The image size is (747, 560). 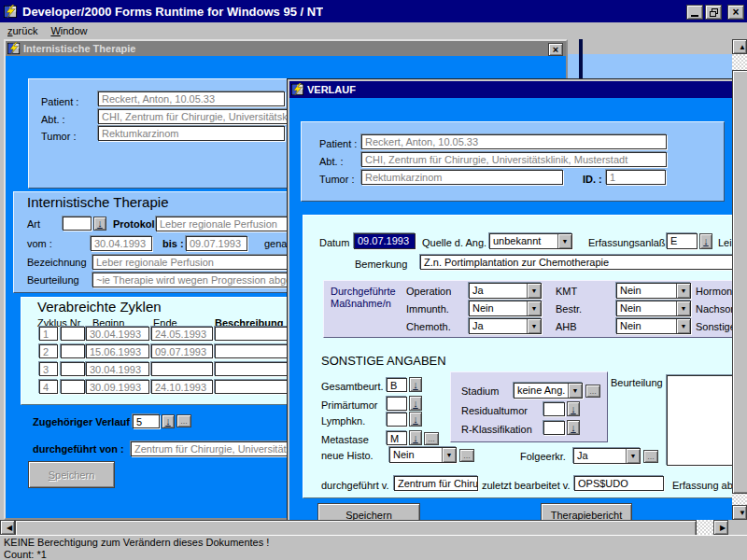 What do you see at coordinates (654, 327) in the screenshot?
I see `ahb-combobox: Nein ▼` at bounding box center [654, 327].